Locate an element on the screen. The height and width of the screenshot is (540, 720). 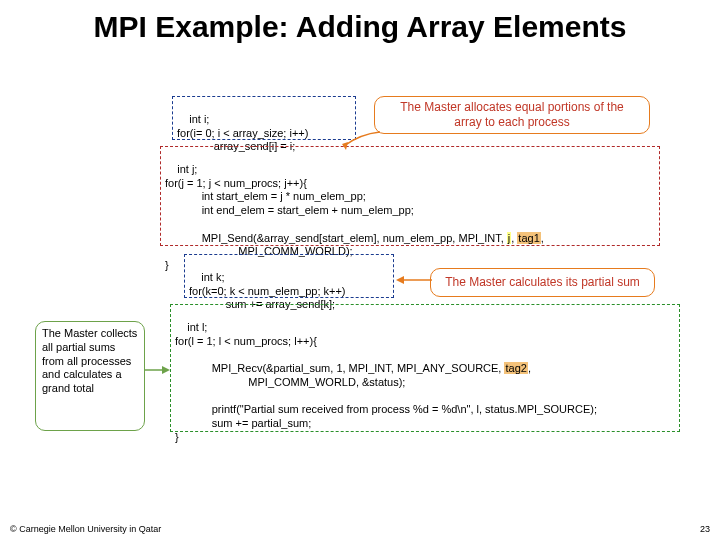
code-recv-post: , MPI_COMM_WORLD, &status); printf("Part… is located at coordinates (386, 402).